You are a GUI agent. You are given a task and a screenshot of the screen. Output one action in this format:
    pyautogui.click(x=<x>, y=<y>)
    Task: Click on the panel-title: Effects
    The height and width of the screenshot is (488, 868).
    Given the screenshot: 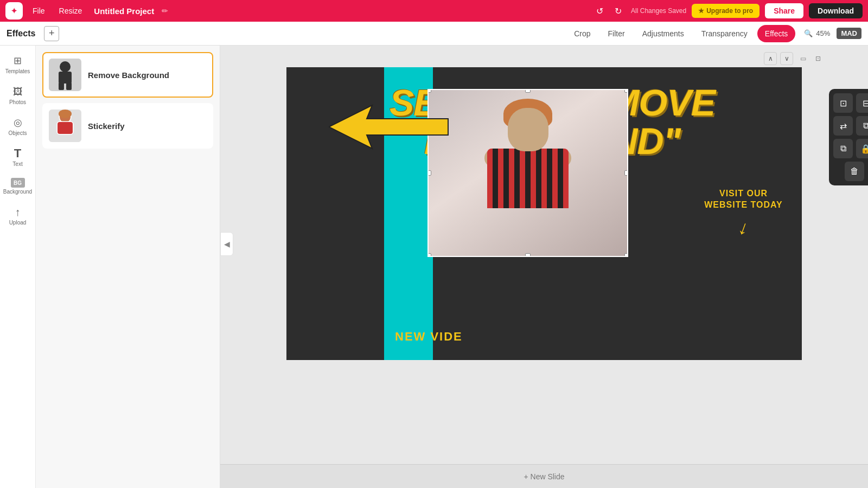 What is the action you would take?
    pyautogui.click(x=21, y=34)
    